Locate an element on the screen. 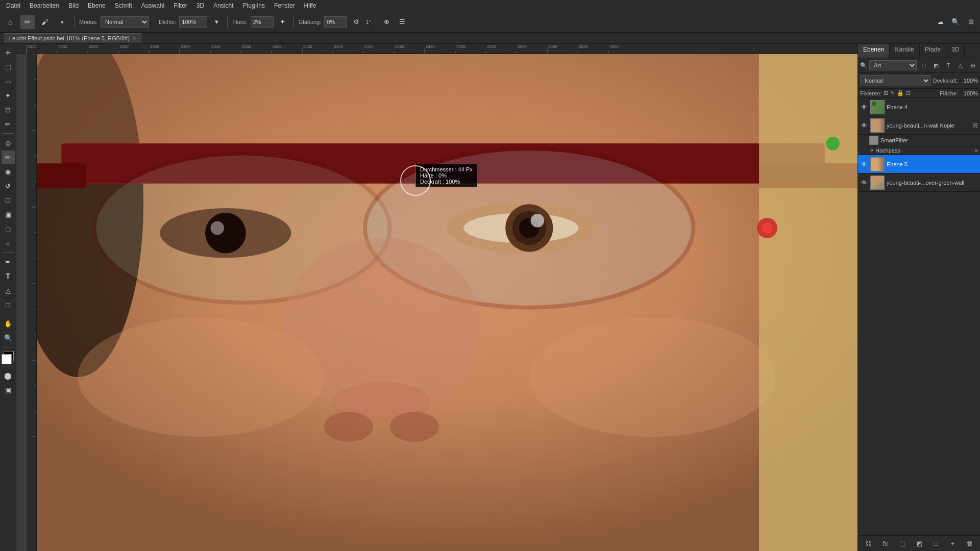 The width and height of the screenshot is (980, 551). arrange-btn: ⊞ is located at coordinates (971, 22).